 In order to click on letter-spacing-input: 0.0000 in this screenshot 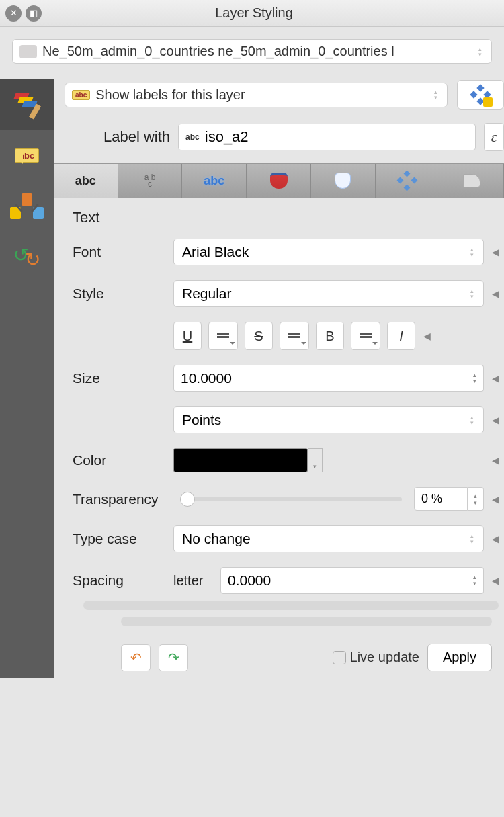, I will do `click(343, 580)`.